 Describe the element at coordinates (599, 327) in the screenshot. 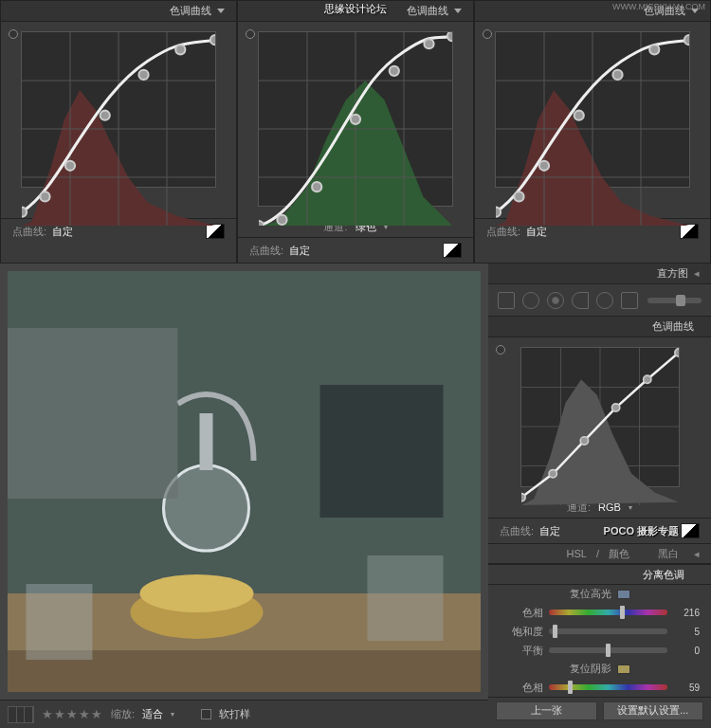

I see `curve-header: 色调曲线` at that location.